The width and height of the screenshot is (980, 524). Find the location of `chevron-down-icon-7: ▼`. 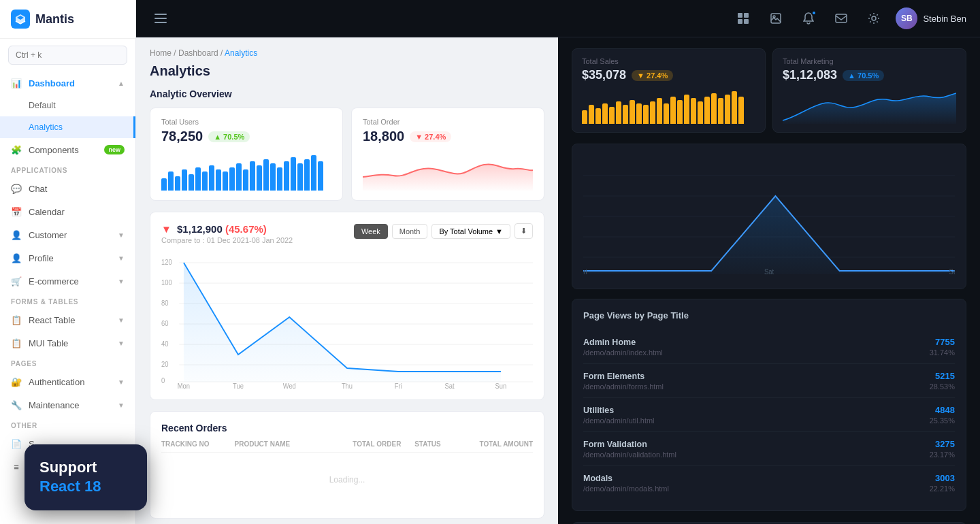

chevron-down-icon-7: ▼ is located at coordinates (121, 406).